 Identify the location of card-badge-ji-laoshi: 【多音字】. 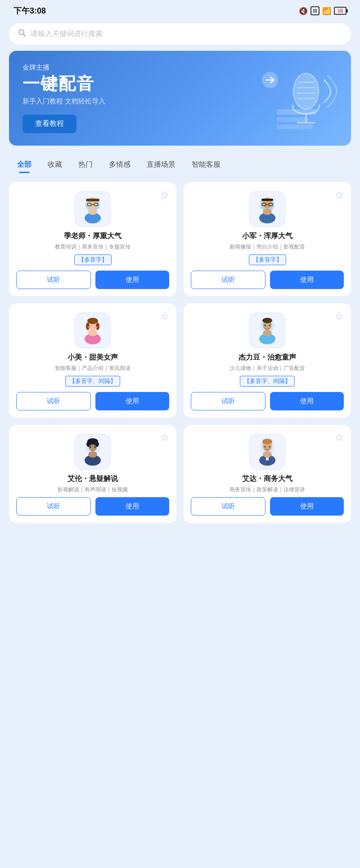
(93, 260).